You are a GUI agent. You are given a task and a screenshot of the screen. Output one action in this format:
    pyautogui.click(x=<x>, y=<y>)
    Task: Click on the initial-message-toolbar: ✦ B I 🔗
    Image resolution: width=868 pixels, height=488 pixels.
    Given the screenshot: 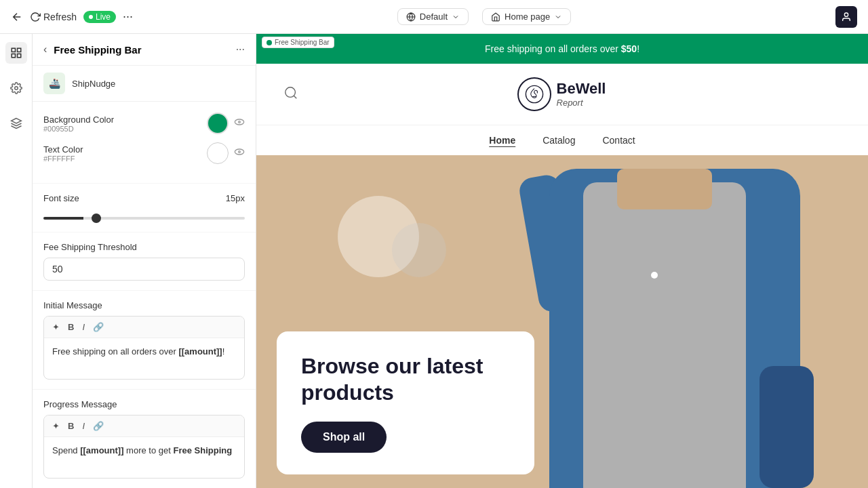 What is the action you would take?
    pyautogui.click(x=144, y=327)
    